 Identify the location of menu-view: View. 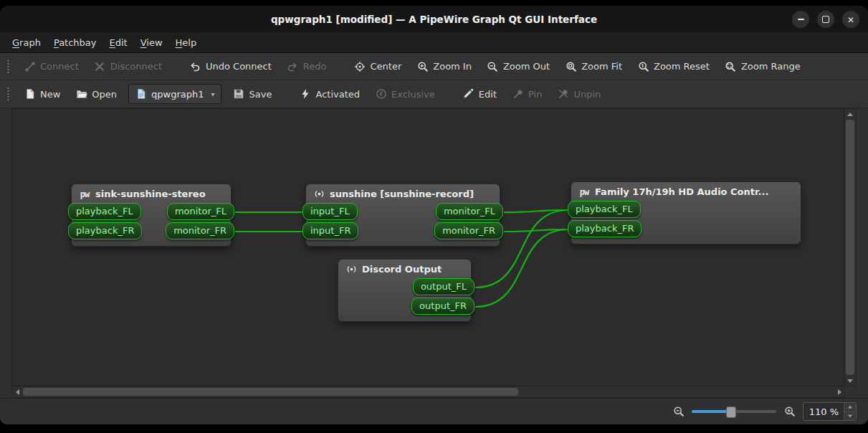
(152, 43).